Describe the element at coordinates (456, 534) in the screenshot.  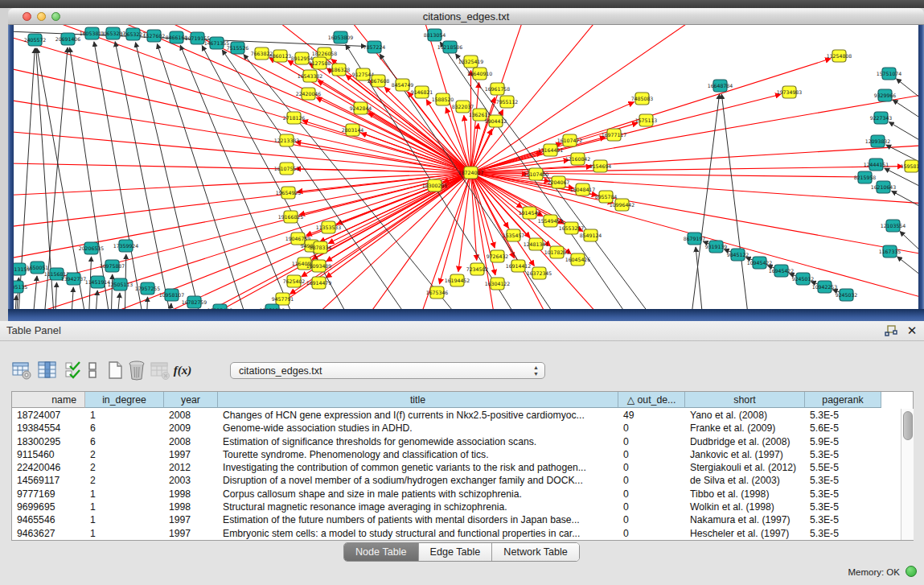
I see `table-row: 946362711997Embryonic stem cells: a mode…` at that location.